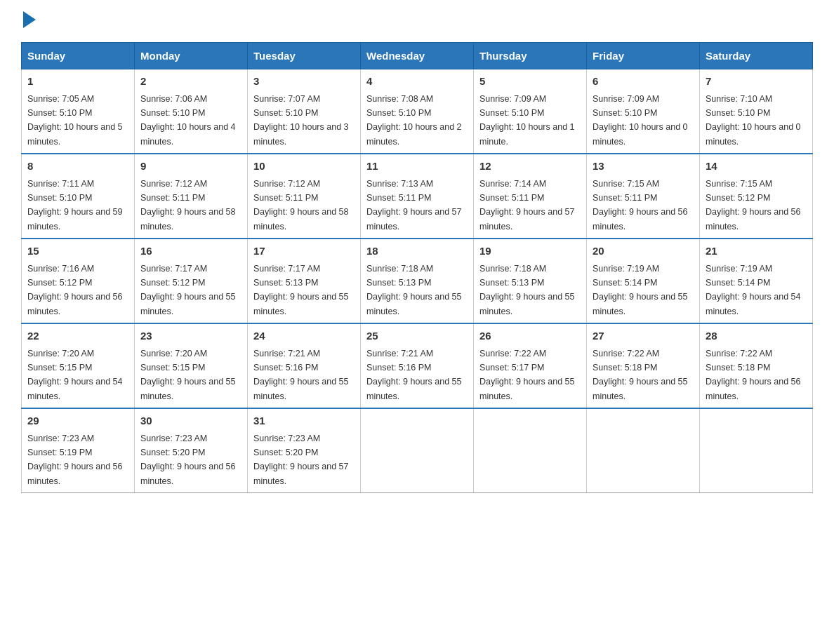  Describe the element at coordinates (530, 81) in the screenshot. I see `day-number: 5` at that location.